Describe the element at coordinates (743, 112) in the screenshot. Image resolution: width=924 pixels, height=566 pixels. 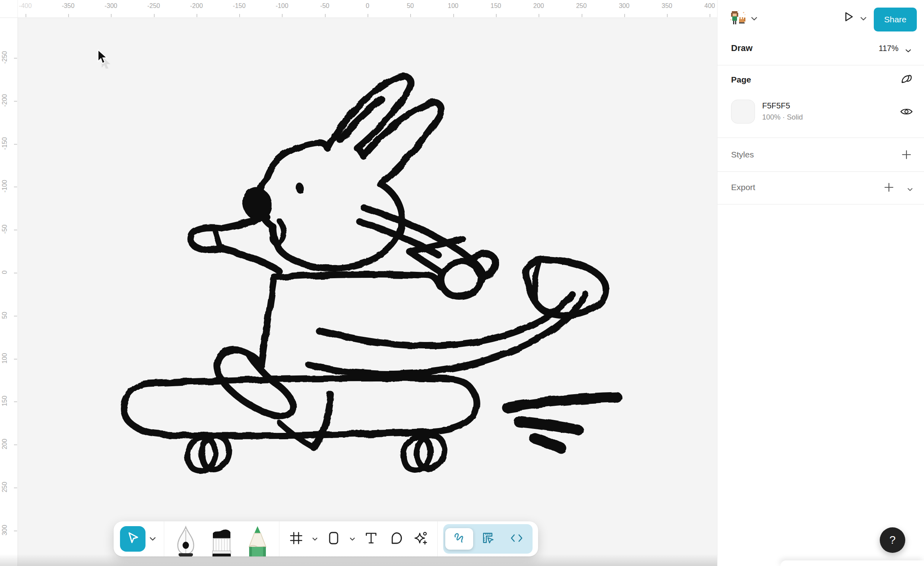
I see `color-swatch` at that location.